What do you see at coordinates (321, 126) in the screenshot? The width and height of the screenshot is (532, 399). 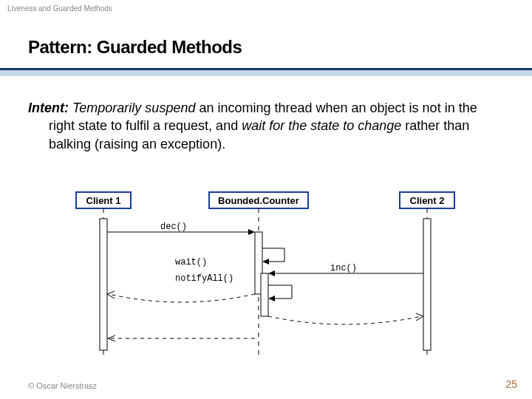 I see `intent-wait: wait for the state to change` at bounding box center [321, 126].